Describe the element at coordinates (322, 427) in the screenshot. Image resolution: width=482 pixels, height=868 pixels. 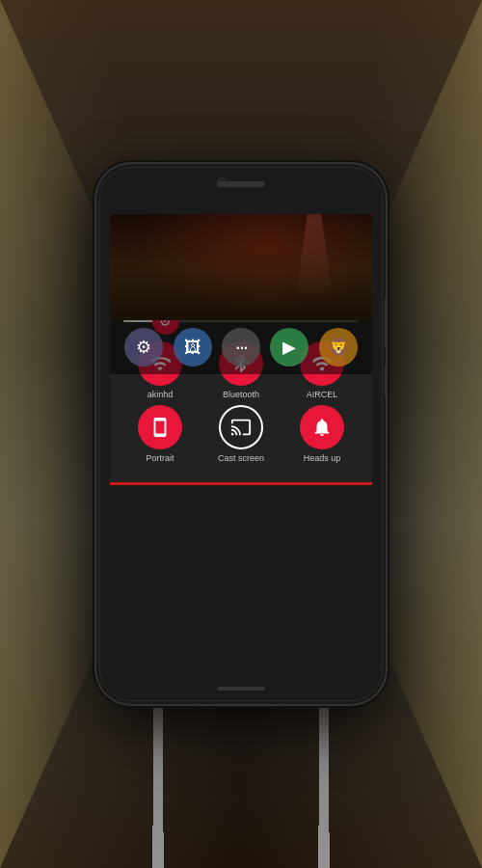
I see `headsup-button` at that location.